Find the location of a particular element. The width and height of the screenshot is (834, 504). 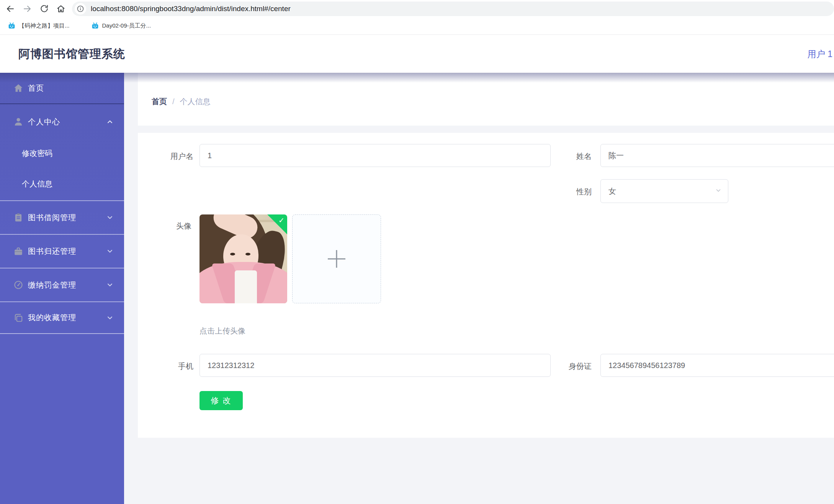

sidebar-item-label: 图书归还管理 is located at coordinates (52, 251).